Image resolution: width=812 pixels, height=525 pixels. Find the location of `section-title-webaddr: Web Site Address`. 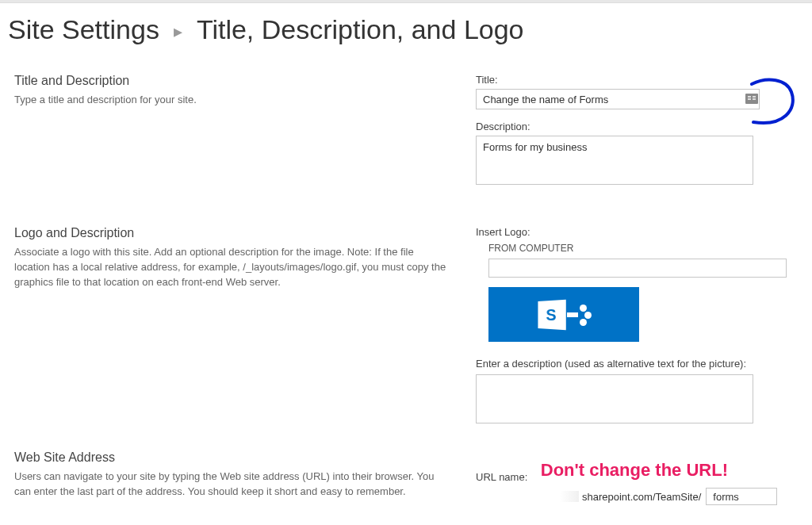

section-title-webaddr: Web Site Address is located at coordinates (233, 458).